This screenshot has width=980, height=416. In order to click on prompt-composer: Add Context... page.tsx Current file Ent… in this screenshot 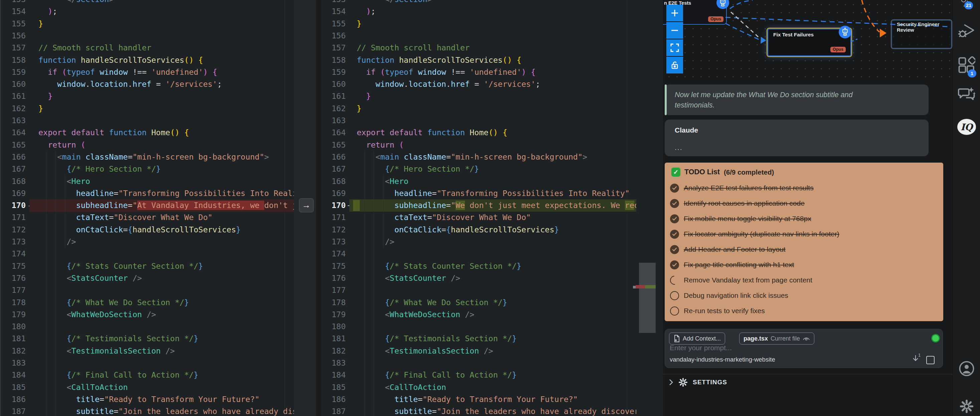, I will do `click(804, 348)`.